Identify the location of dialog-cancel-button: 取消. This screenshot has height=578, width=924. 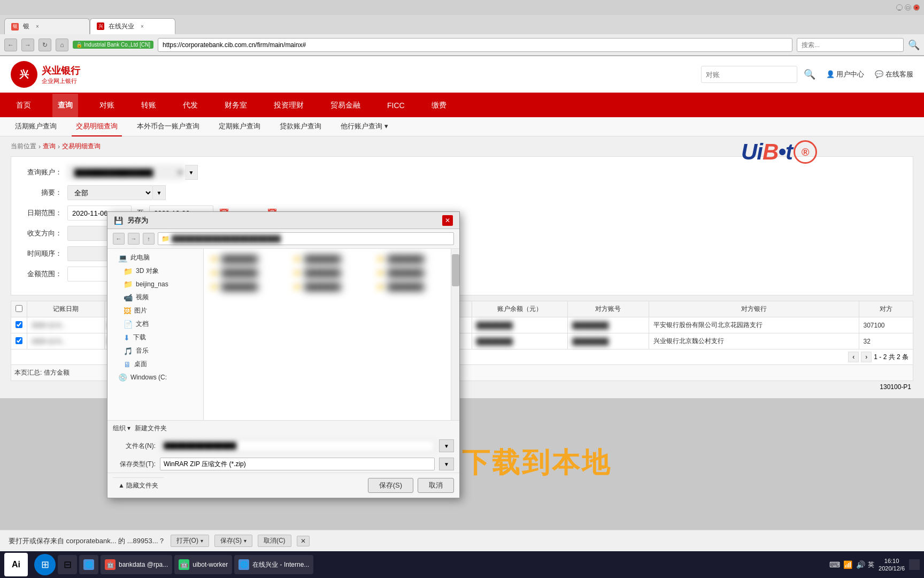
(436, 485).